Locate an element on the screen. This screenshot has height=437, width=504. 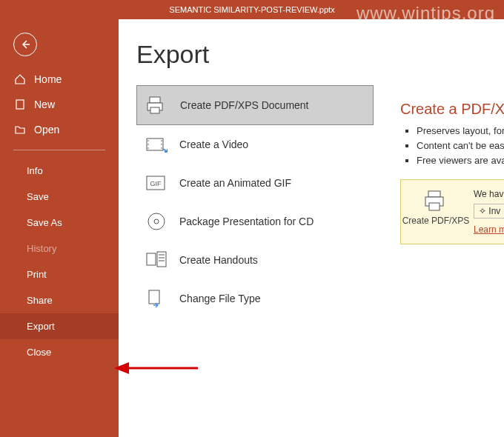
sidebar-item-info: Info is located at coordinates (59, 170).